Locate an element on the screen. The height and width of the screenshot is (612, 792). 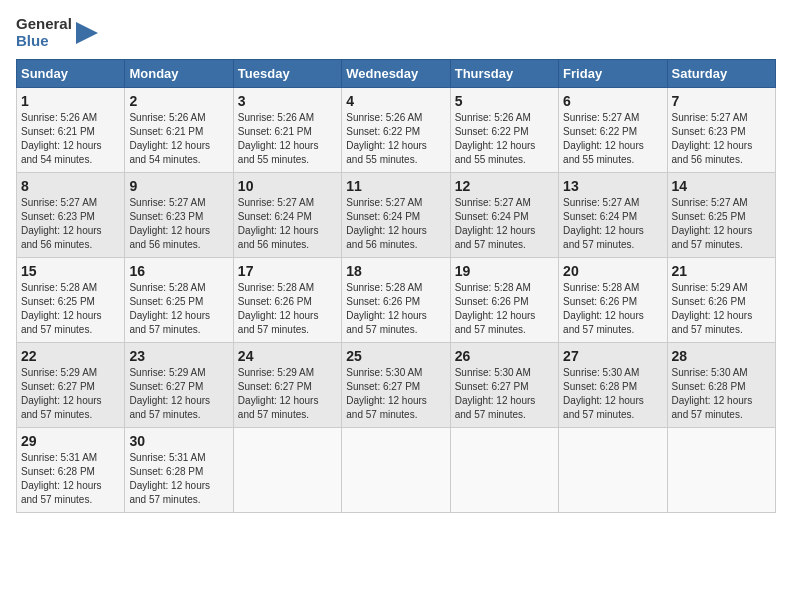
day-number: 20 is located at coordinates (612, 271).